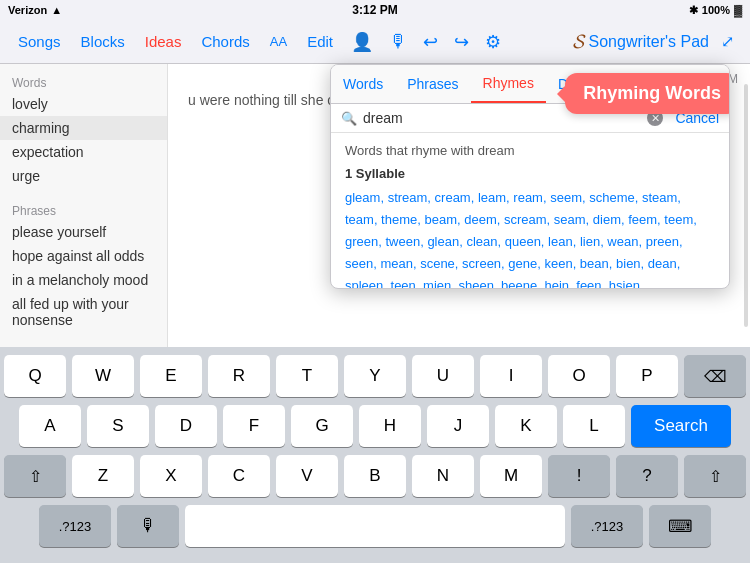 The height and width of the screenshot is (563, 750). I want to click on sidebar-item-phrase-2: hope against all odds, so click(84, 256).